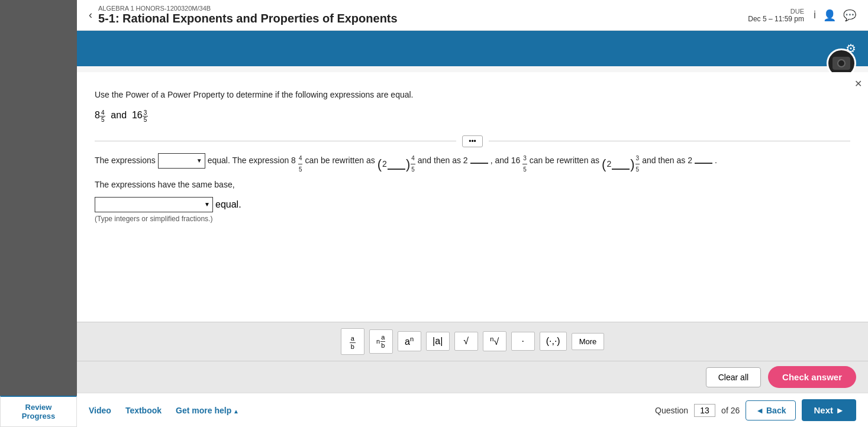 This screenshot has width=868, height=427. I want to click on open-paren1: (, so click(380, 164).